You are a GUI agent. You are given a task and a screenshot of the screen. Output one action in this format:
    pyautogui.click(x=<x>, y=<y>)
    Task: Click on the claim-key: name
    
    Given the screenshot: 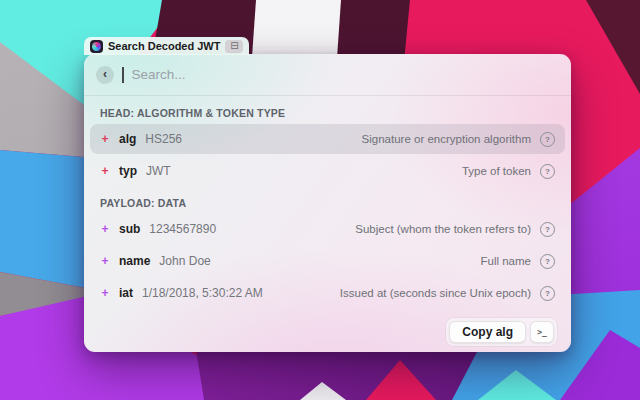 What is the action you would take?
    pyautogui.click(x=134, y=261)
    